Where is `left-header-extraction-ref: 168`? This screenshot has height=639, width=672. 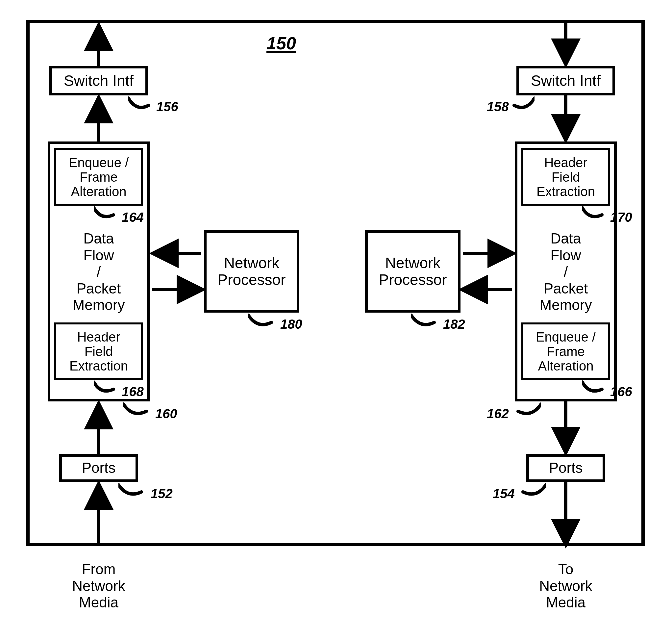
left-header-extraction-ref: 168 is located at coordinates (133, 392).